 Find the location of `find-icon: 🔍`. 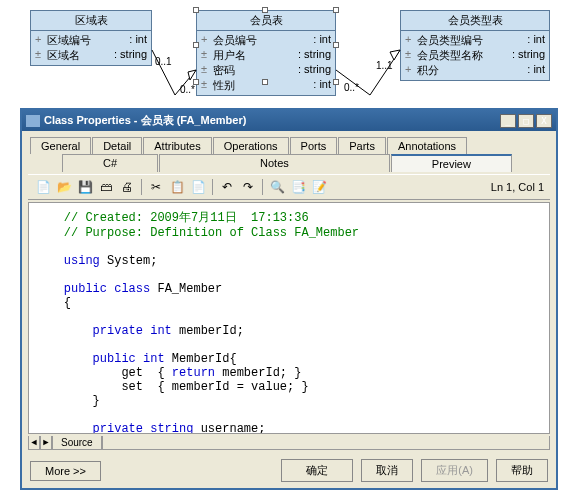

find-icon: 🔍 is located at coordinates (277, 187).